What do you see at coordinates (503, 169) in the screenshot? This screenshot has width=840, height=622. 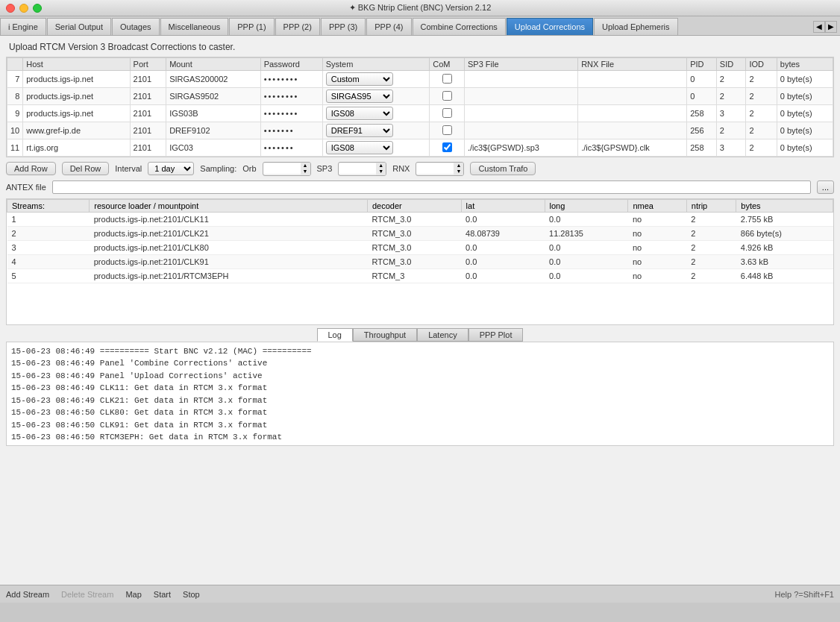 I see `custom-trafo-button: Custom Trafo` at bounding box center [503, 169].